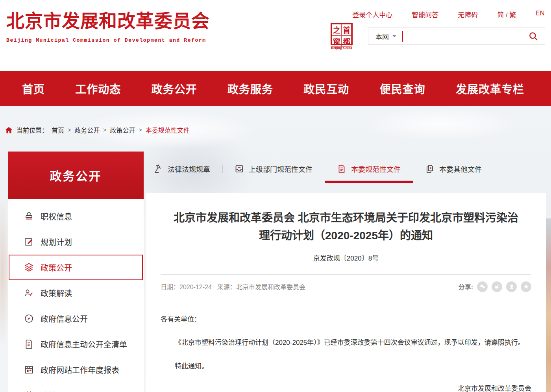  What do you see at coordinates (58, 130) in the screenshot?
I see `breadcrumb-home: 首页` at bounding box center [58, 130].